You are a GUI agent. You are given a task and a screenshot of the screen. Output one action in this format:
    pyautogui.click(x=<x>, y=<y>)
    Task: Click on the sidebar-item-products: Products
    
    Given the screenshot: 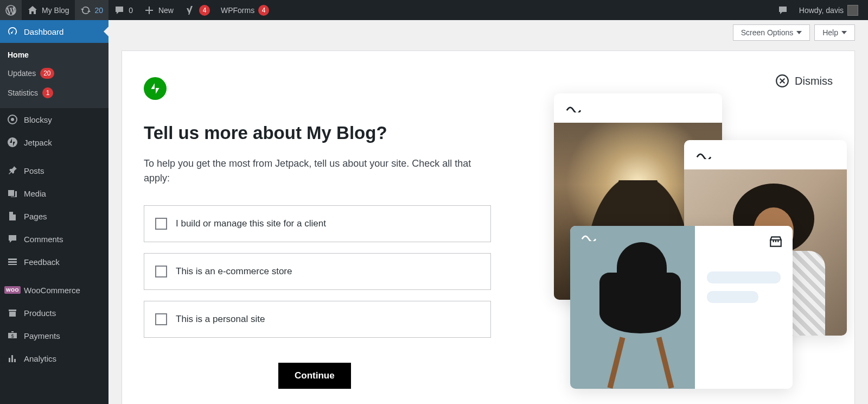 What is the action you would take?
    pyautogui.click(x=54, y=313)
    